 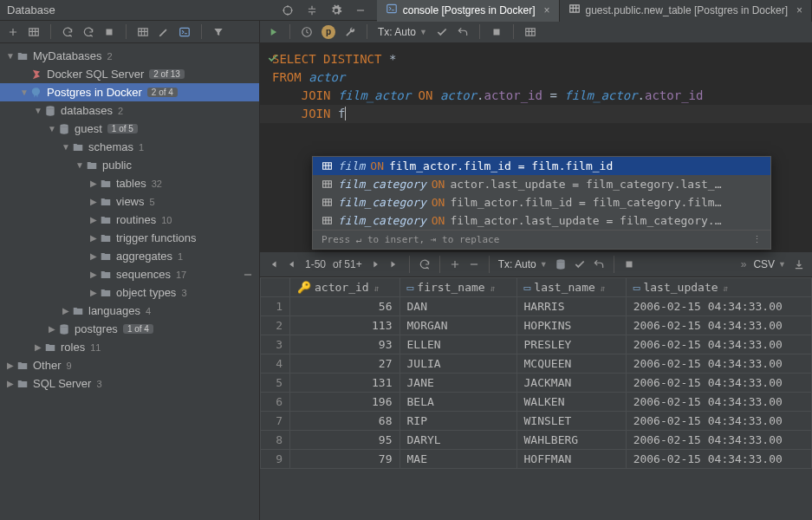 I want to click on gear-icon, so click(x=336, y=10).